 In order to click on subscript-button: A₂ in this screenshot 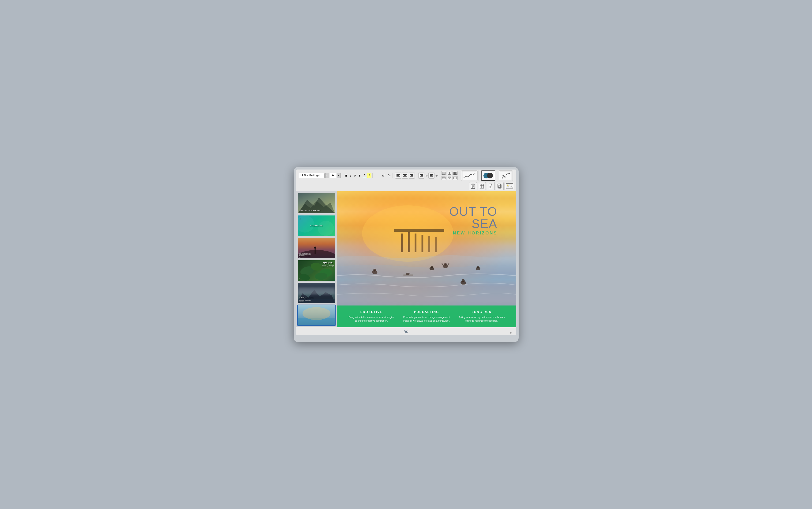, I will do `click(389, 176)`.